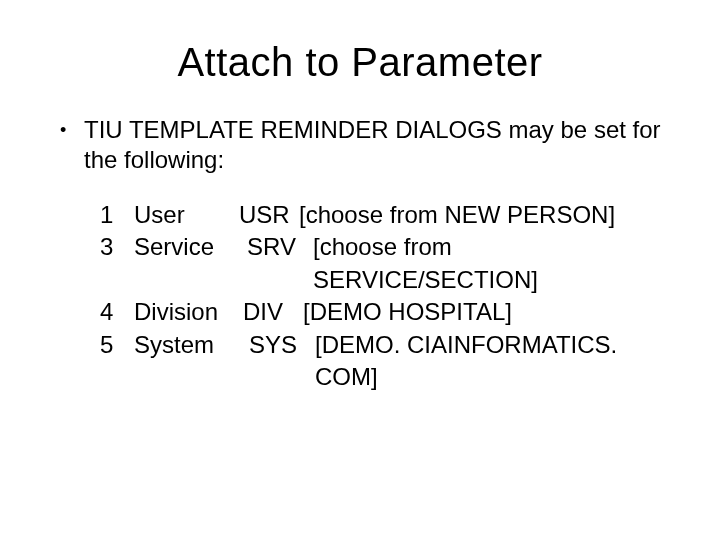 This screenshot has width=720, height=540. I want to click on row-number: 4, so click(117, 312).